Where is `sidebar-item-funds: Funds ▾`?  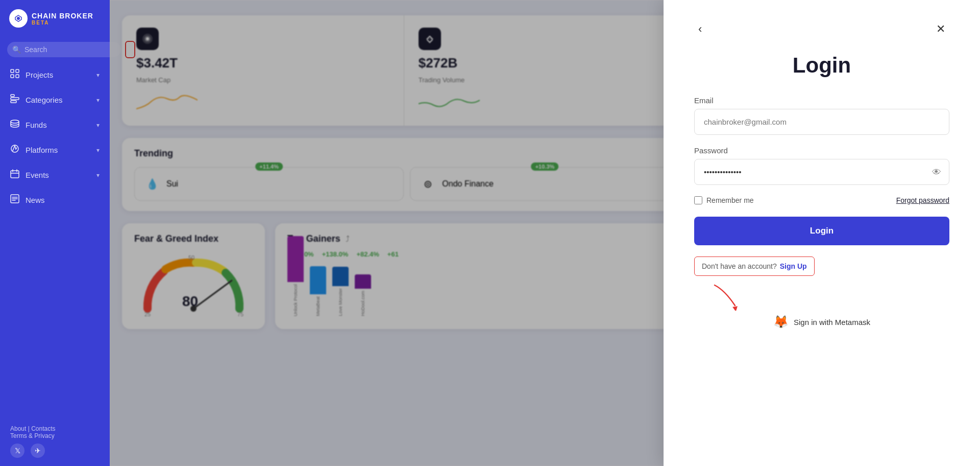 sidebar-item-funds: Funds ▾ is located at coordinates (55, 125).